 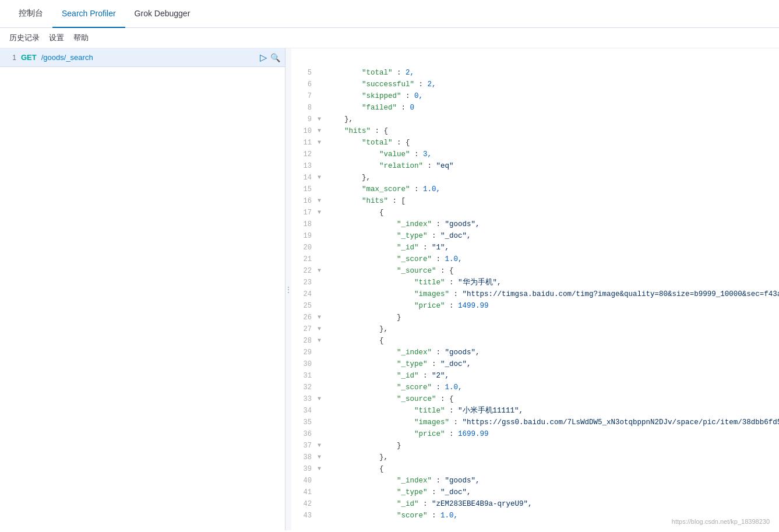 I want to click on run-button: ▷, so click(x=263, y=57).